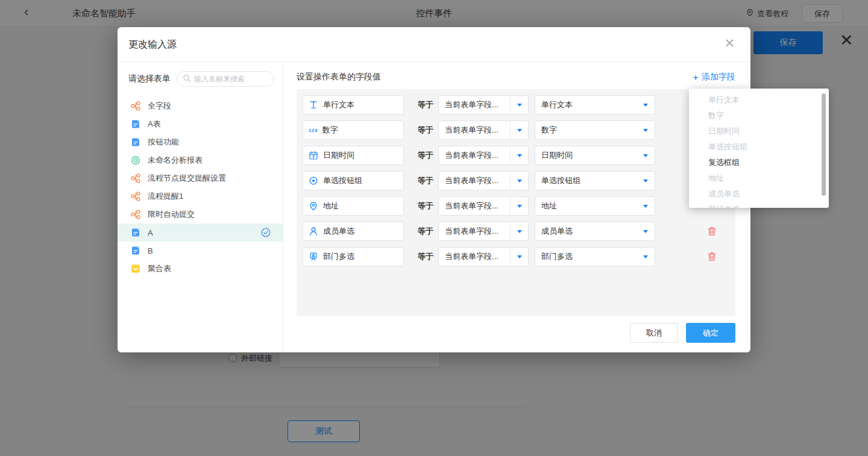 The image size is (868, 456). I want to click on value-select: 成员单选, so click(595, 231).